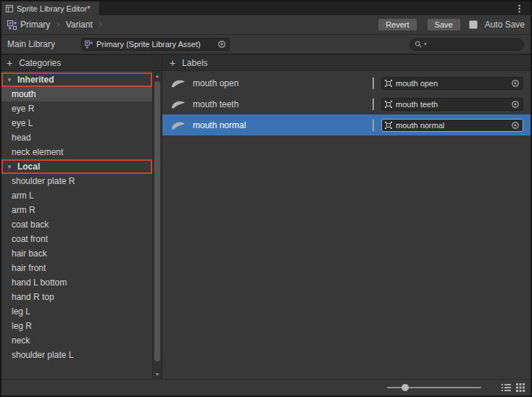 Image resolution: width=532 pixels, height=397 pixels. Describe the element at coordinates (77, 312) in the screenshot. I see `category-item-leg-l: leg L` at that location.